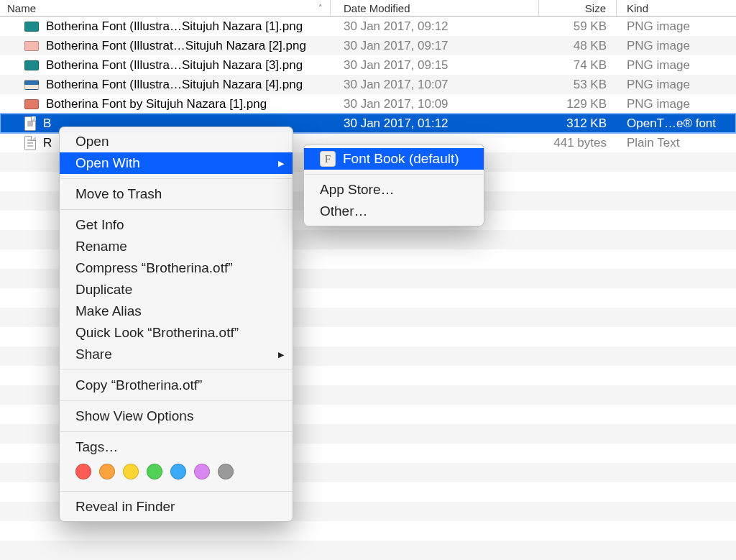  Describe the element at coordinates (47, 143) in the screenshot. I see `file-name: R` at that location.